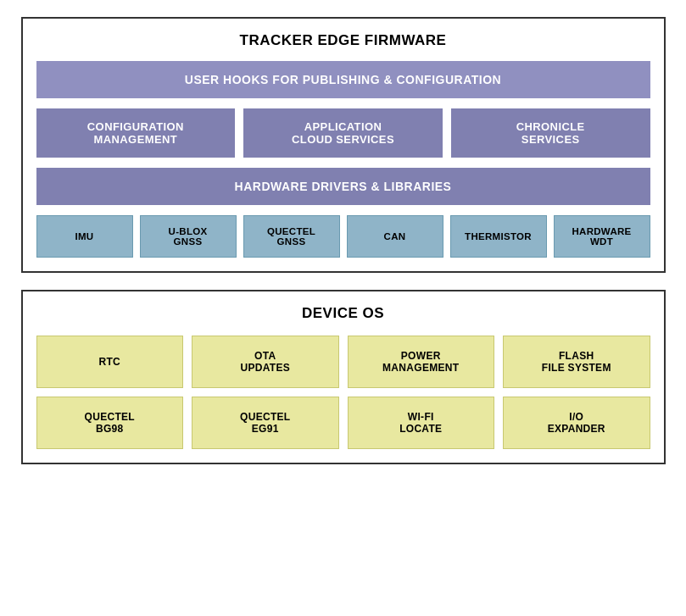 This screenshot has height=616, width=686. I want to click on hw-drivers-row: HARDWARE DRIVERS & LIBRARIES, so click(343, 186).